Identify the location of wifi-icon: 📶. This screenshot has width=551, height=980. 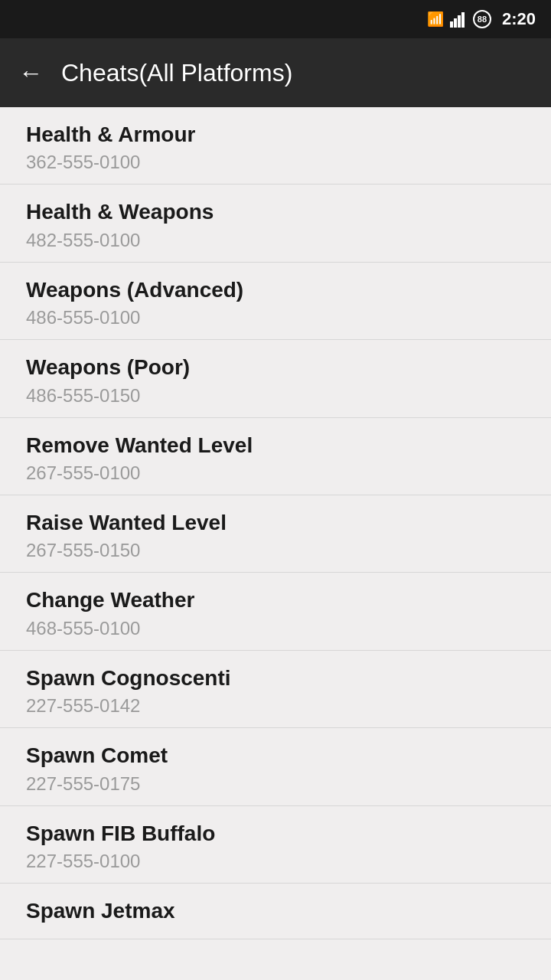
(435, 19).